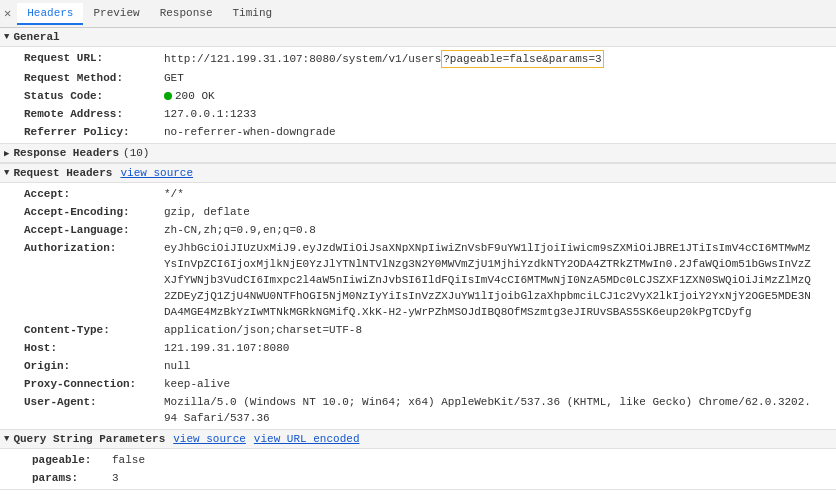 This screenshot has width=836, height=500. What do you see at coordinates (418, 212) in the screenshot?
I see `request-header-row: Accept-Encoding:gzip, deflate` at bounding box center [418, 212].